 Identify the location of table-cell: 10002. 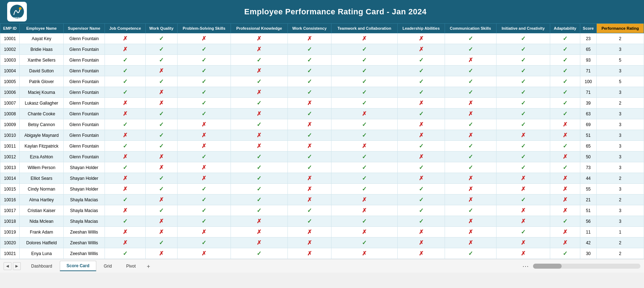
(10, 49).